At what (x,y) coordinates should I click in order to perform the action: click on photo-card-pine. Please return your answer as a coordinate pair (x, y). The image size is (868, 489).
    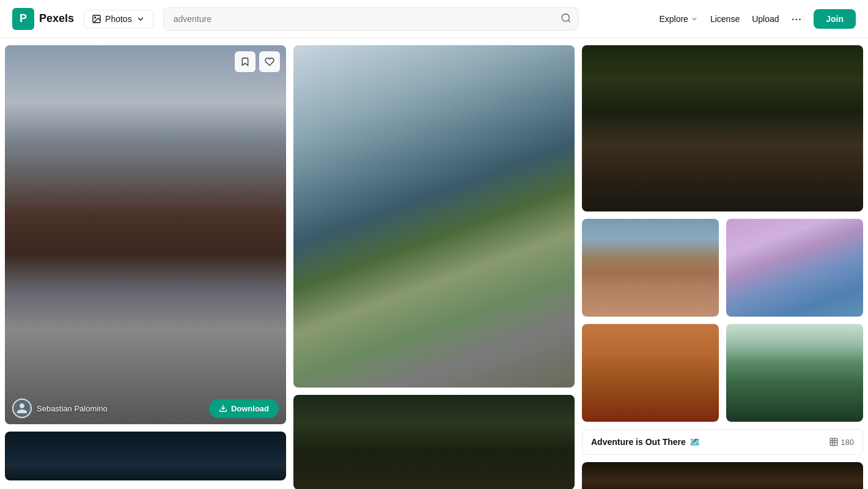
    Looking at the image, I should click on (795, 373).